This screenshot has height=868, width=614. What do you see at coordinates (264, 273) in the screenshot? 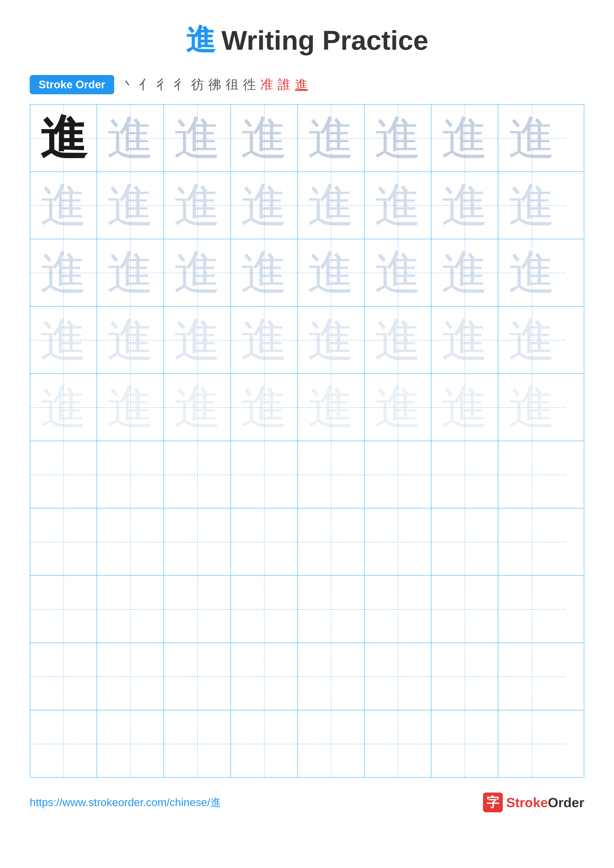
I see `grid-cell-3-4: 進` at bounding box center [264, 273].